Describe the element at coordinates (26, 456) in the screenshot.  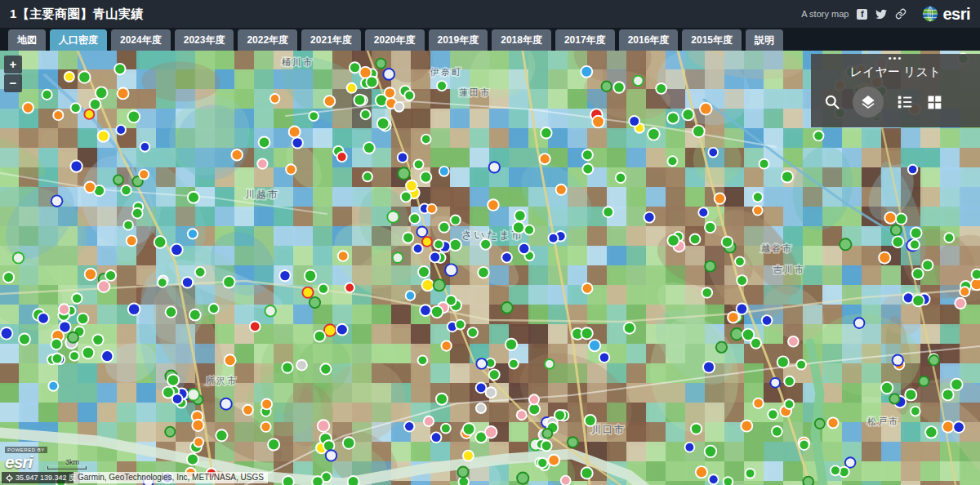
I see `powered-by-esri-logo: POWERED BY esri` at that location.